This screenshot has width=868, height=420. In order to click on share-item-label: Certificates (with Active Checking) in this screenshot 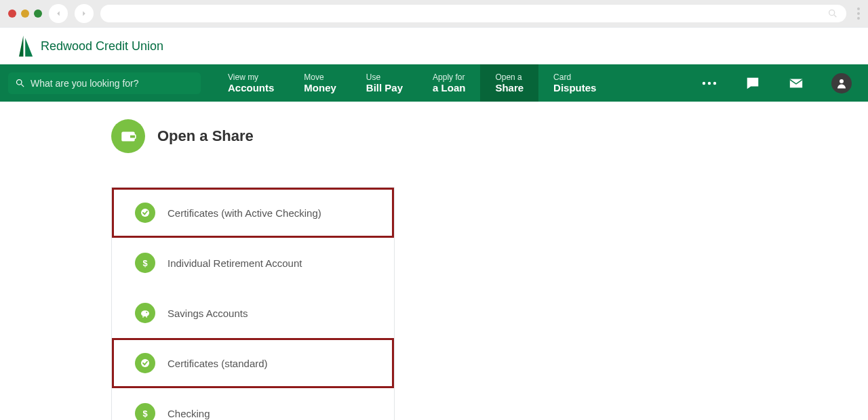, I will do `click(244, 213)`.